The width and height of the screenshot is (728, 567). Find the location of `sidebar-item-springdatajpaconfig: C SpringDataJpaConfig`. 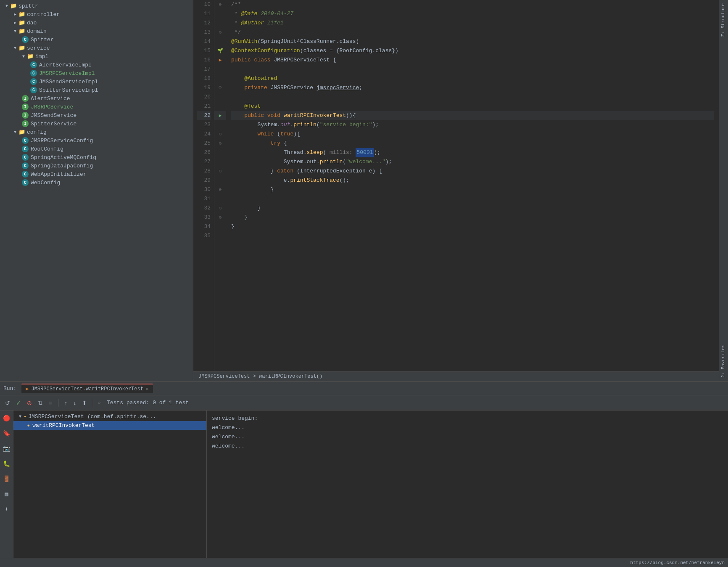

sidebar-item-springdatajpaconfig: C SpringDataJpaConfig is located at coordinates (97, 166).